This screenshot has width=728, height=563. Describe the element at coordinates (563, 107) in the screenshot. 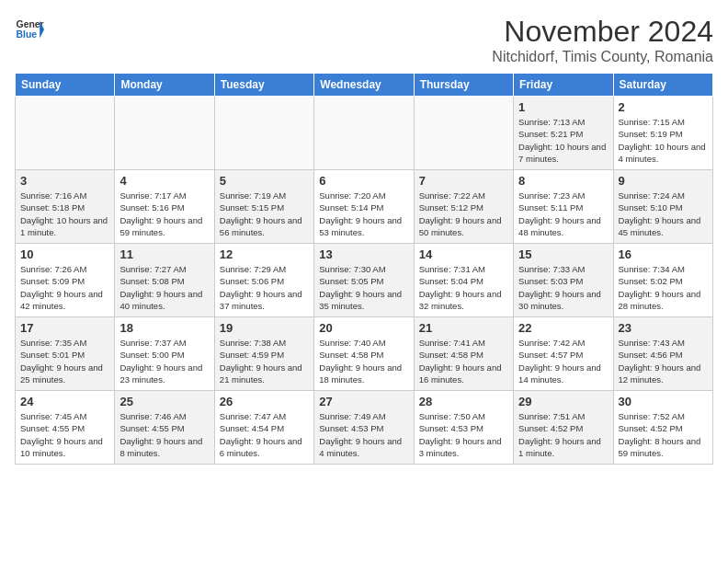

I see `day-number: 1` at that location.